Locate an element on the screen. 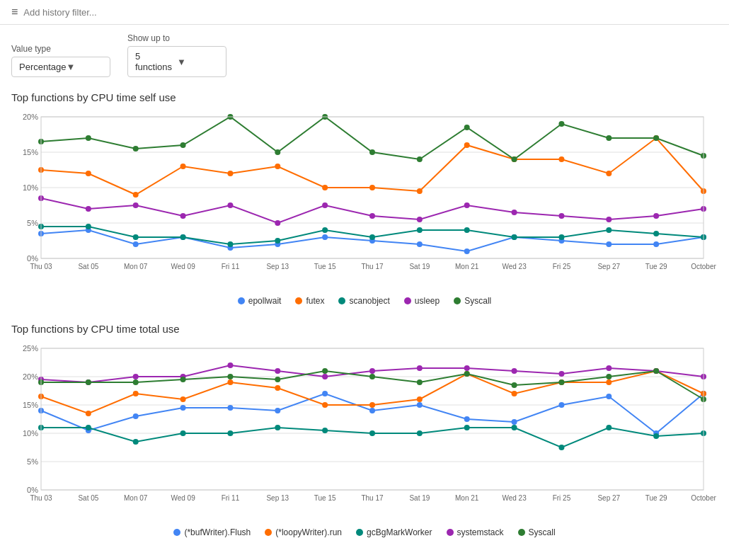 Image resolution: width=729 pixels, height=560 pixels. show-up-to-select: 5 functions ▼ is located at coordinates (177, 62).